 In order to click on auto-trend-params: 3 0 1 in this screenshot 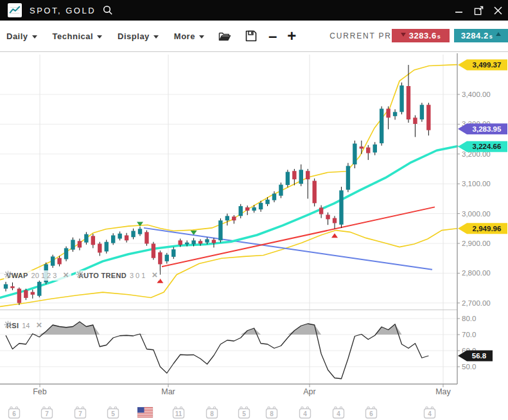, I will do `click(137, 276)`.